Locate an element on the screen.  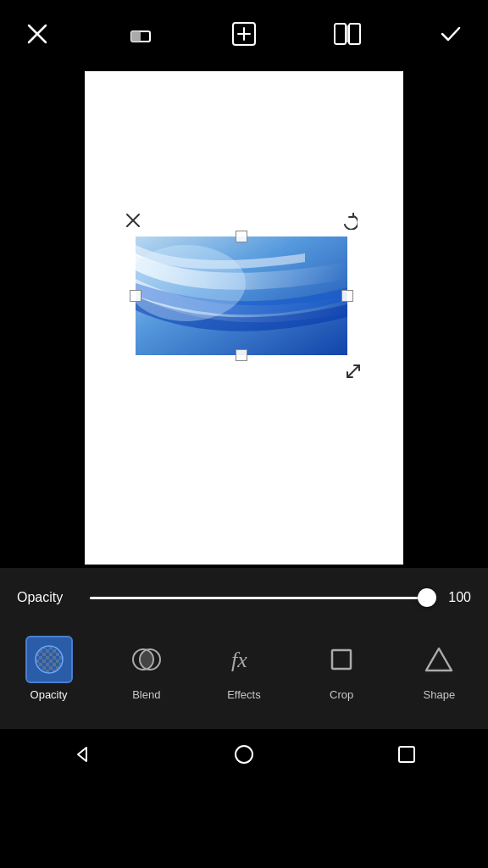
rotate-icon is located at coordinates (349, 221).